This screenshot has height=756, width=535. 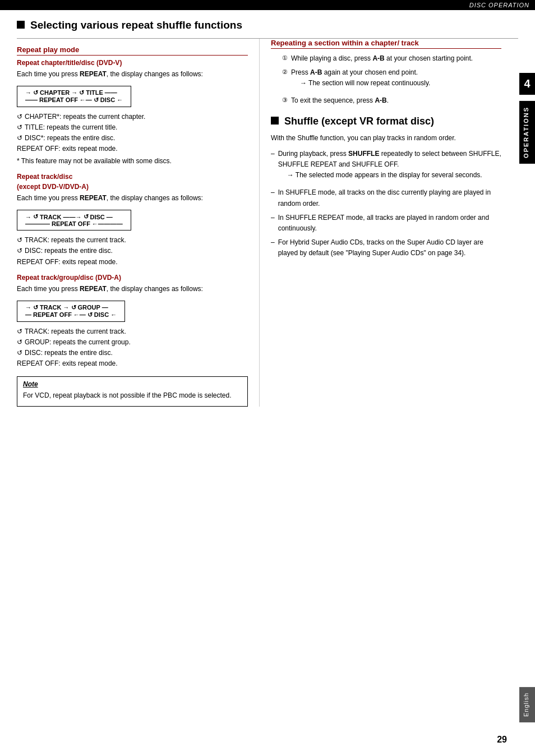 What do you see at coordinates (132, 149) in the screenshot?
I see `chapter-bullet-4: REPEAT OFF: exits repeat mode.` at bounding box center [132, 149].